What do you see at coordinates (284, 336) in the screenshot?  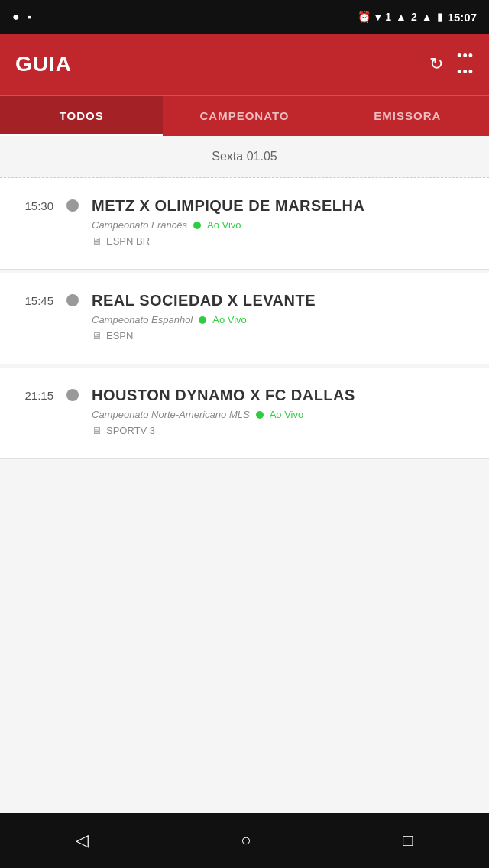 I see `event-channel-2: 🖥 ESPN` at bounding box center [284, 336].